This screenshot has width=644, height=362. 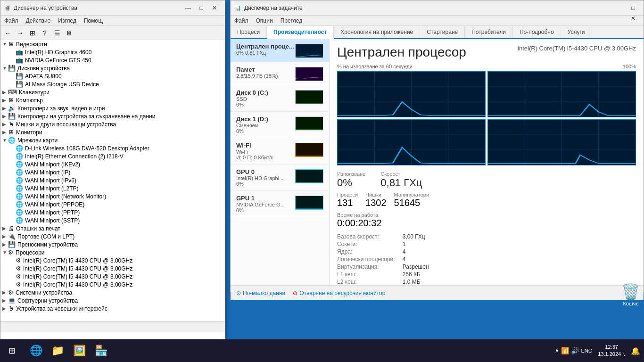 I want to click on menu-file: Файл, so click(x=11, y=21).